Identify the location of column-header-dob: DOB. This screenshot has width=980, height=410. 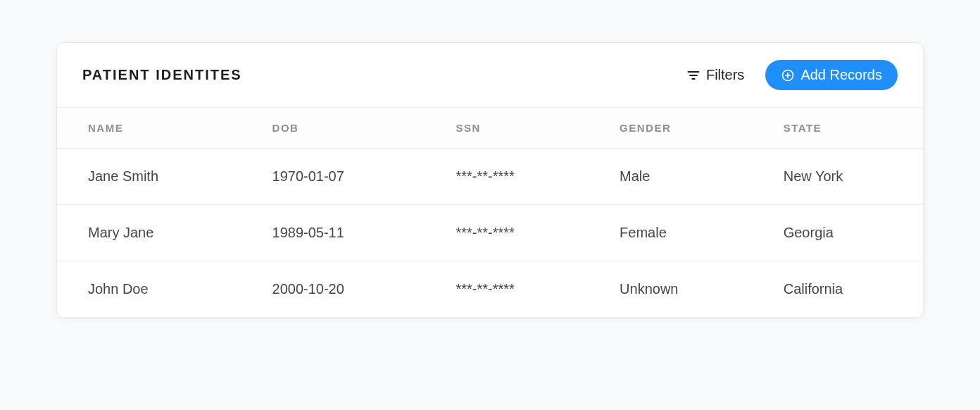
(339, 128).